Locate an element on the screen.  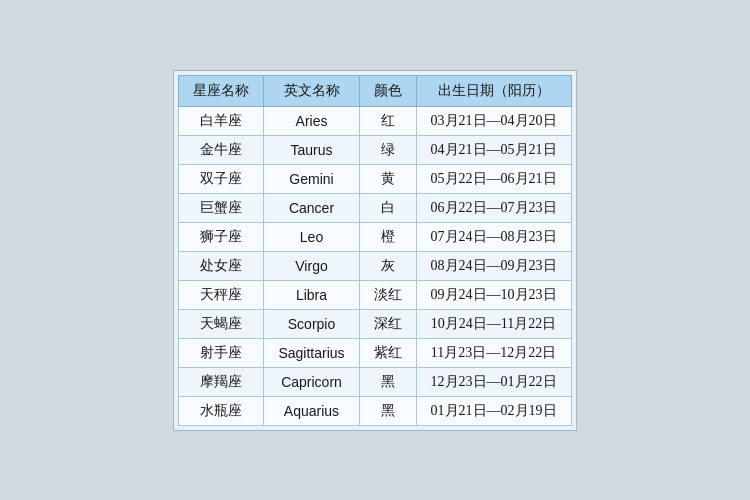
cell-color: 紫红 is located at coordinates (388, 352).